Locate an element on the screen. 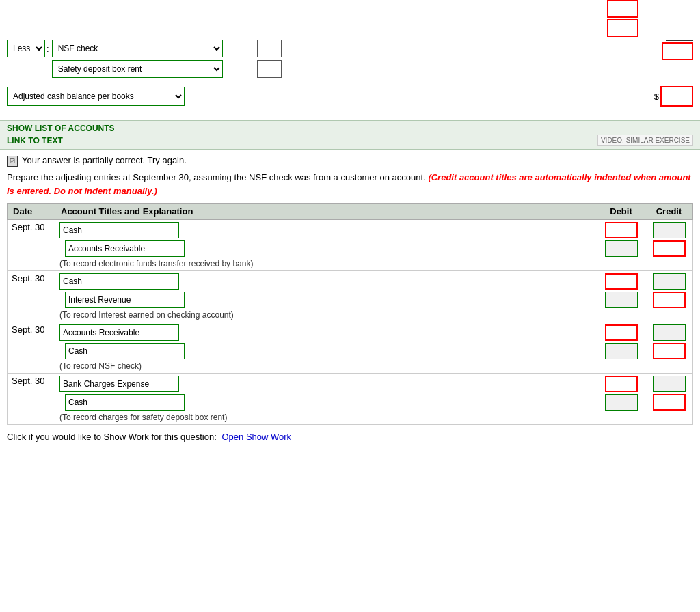  table-row: Sept. 30 (To record charges for safety d… is located at coordinates (350, 399).